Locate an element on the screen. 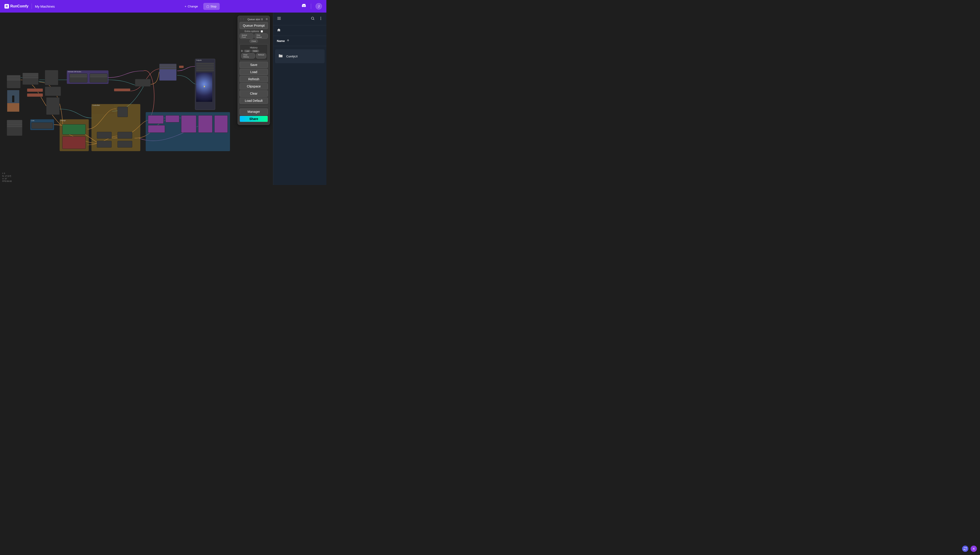 The width and height of the screenshot is (980, 555). node-red3 is located at coordinates (122, 90).